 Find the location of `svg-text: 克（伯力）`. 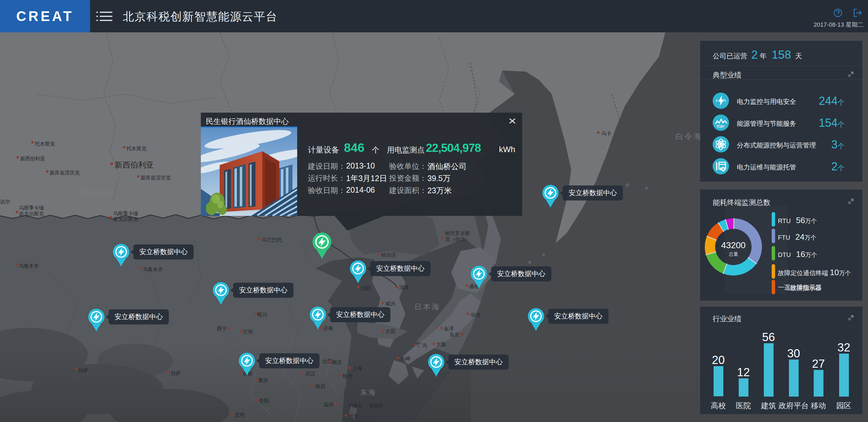

svg-text: 克（伯力） is located at coordinates (458, 239).